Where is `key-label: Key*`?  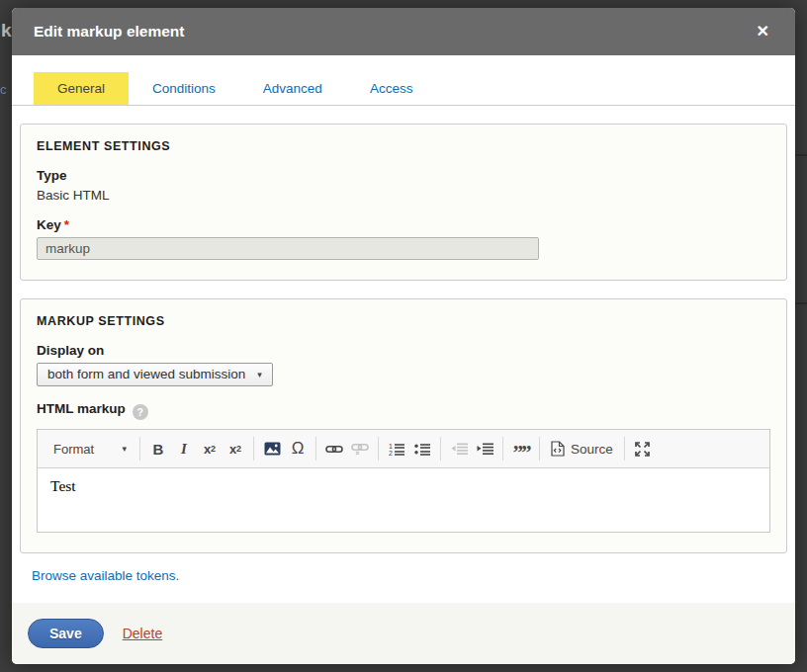 key-label: Key* is located at coordinates (404, 225).